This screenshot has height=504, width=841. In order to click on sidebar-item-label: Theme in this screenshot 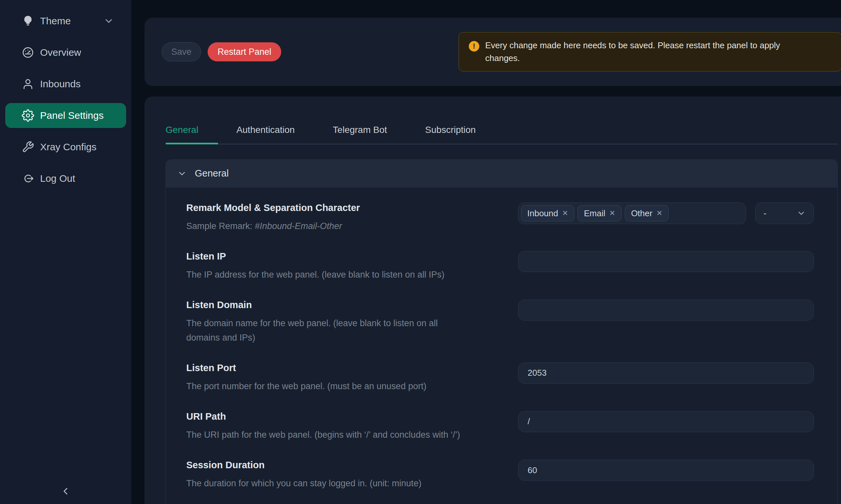, I will do `click(55, 21)`.